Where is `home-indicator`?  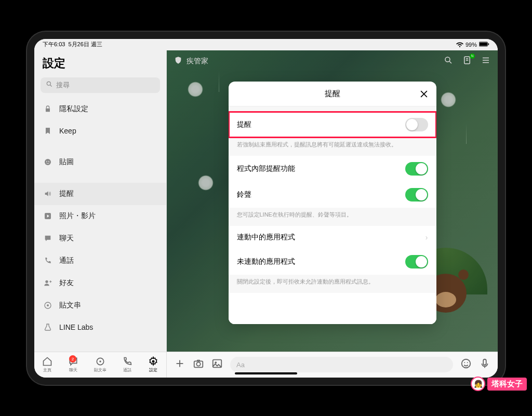
home-indicator is located at coordinates (266, 373).